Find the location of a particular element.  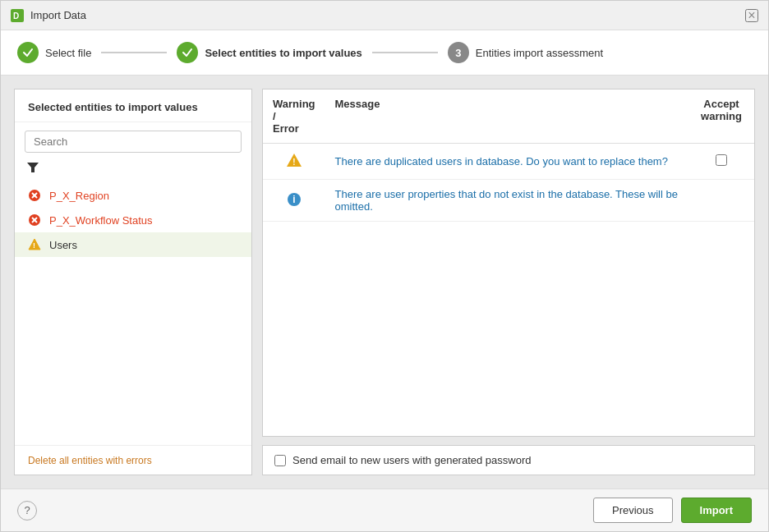

triangle-warning-icon: ! is located at coordinates (294, 160).